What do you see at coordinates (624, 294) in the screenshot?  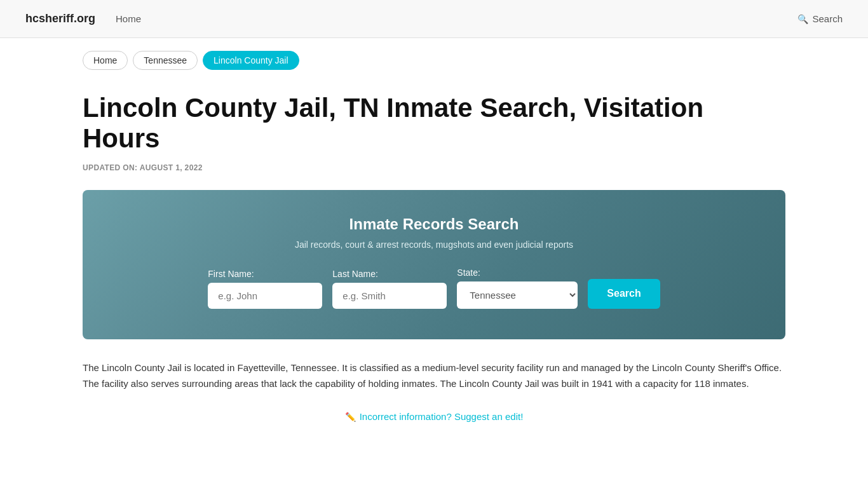 I see `search-button: Search` at bounding box center [624, 294].